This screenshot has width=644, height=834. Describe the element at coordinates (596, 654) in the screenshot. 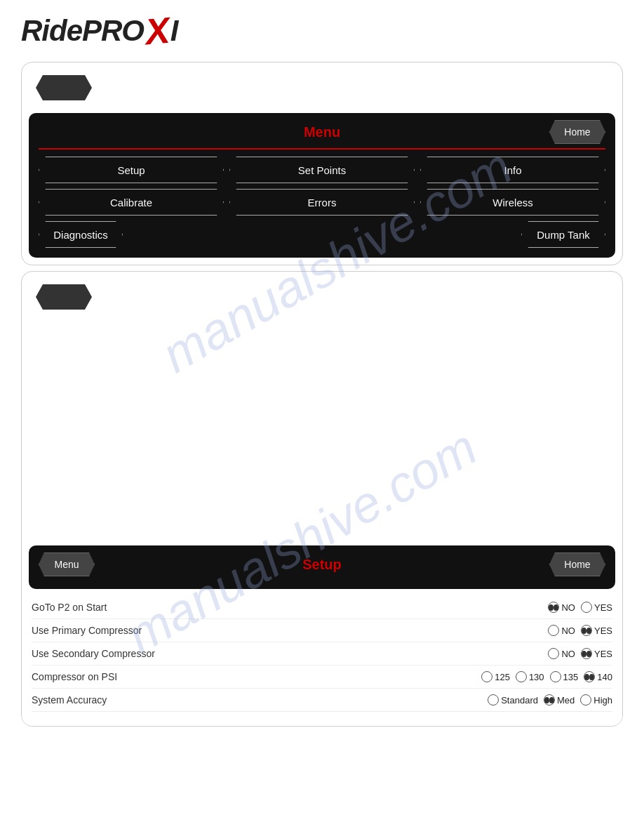

I see `radio-secondary-yes: YES` at that location.